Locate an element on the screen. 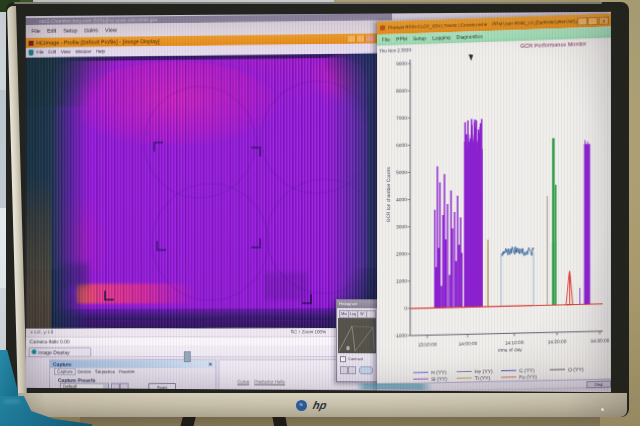  svg-text: -1000 is located at coordinates (400, 336).